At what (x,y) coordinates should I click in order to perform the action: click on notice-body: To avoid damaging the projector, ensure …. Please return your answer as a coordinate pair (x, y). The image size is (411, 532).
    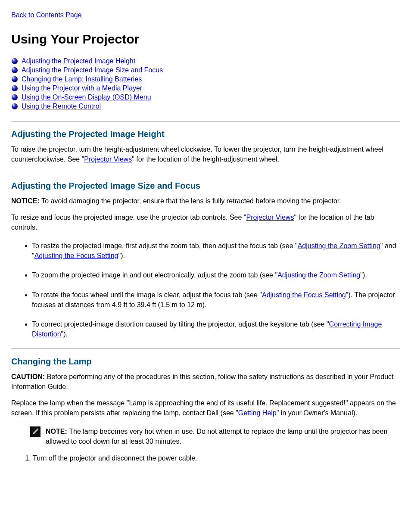
    Looking at the image, I should click on (191, 201).